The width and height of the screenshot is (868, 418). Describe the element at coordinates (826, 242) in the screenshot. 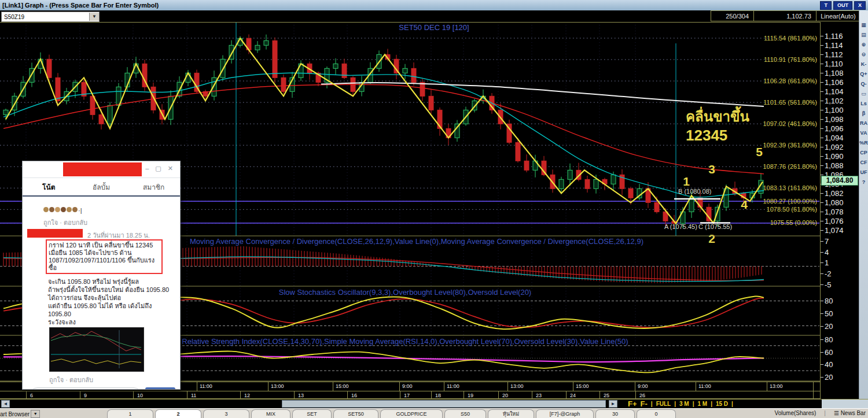

I see `indicator-tick-label: 7` at that location.